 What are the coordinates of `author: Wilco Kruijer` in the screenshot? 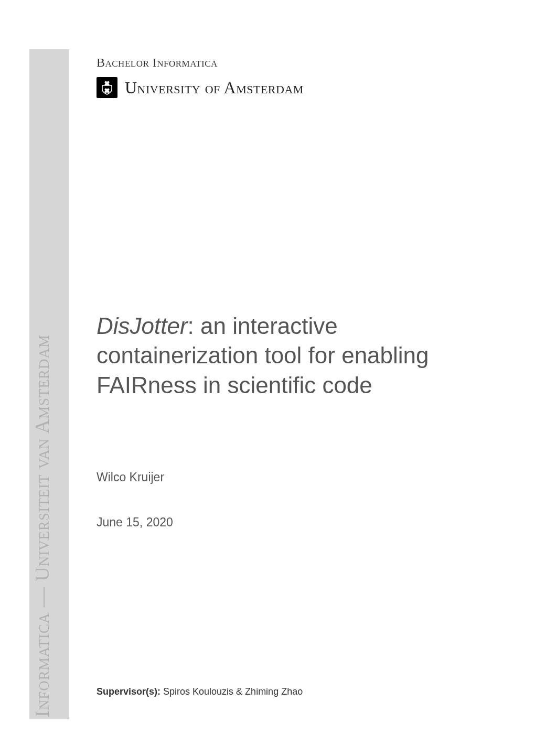 It's located at (130, 477).